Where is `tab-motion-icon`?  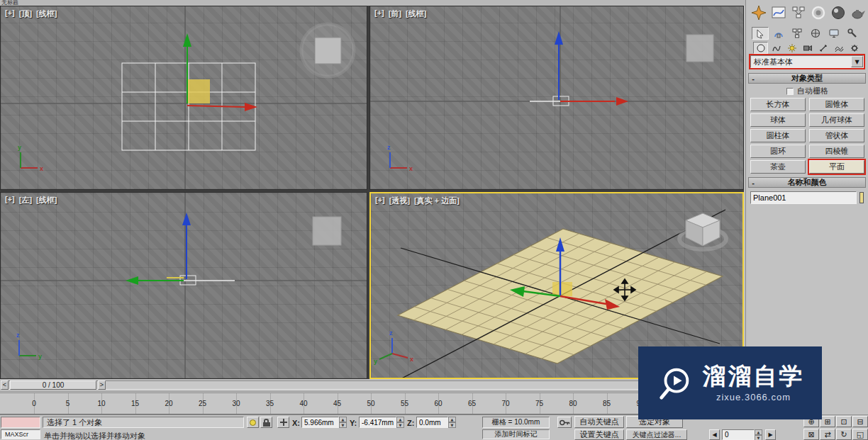 tab-motion-icon is located at coordinates (816, 33).